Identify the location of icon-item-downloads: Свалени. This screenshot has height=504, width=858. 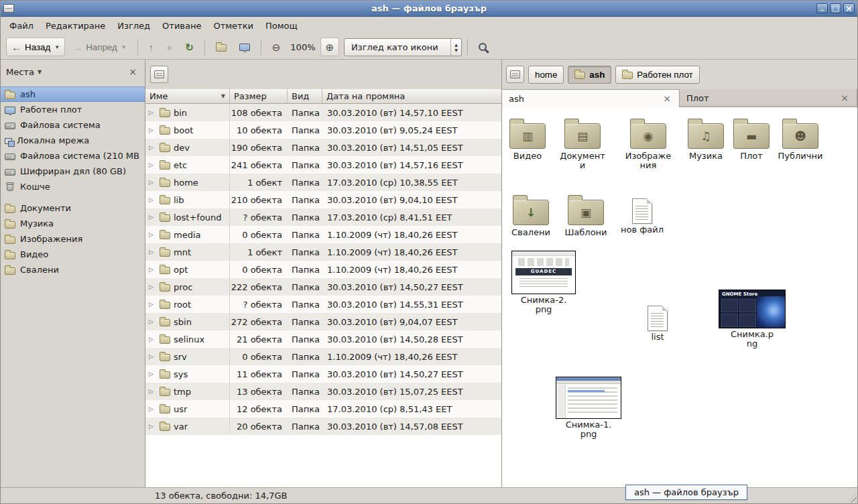
(531, 215).